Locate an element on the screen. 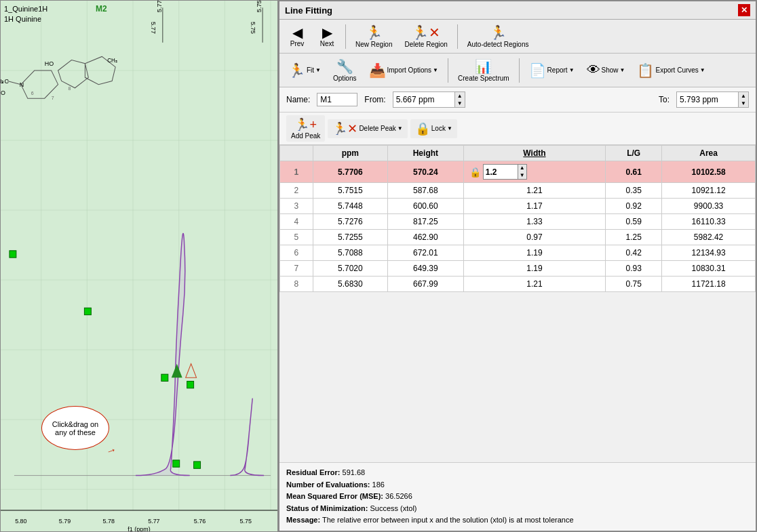 This screenshot has height=532, width=757. from-ppm-group: ▲ ▼ is located at coordinates (429, 100).